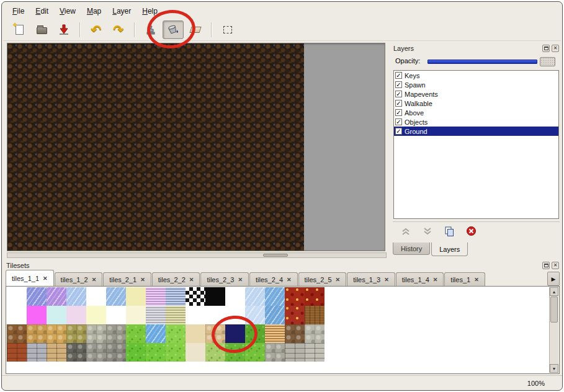  I want to click on delete-layer-button, so click(471, 231).